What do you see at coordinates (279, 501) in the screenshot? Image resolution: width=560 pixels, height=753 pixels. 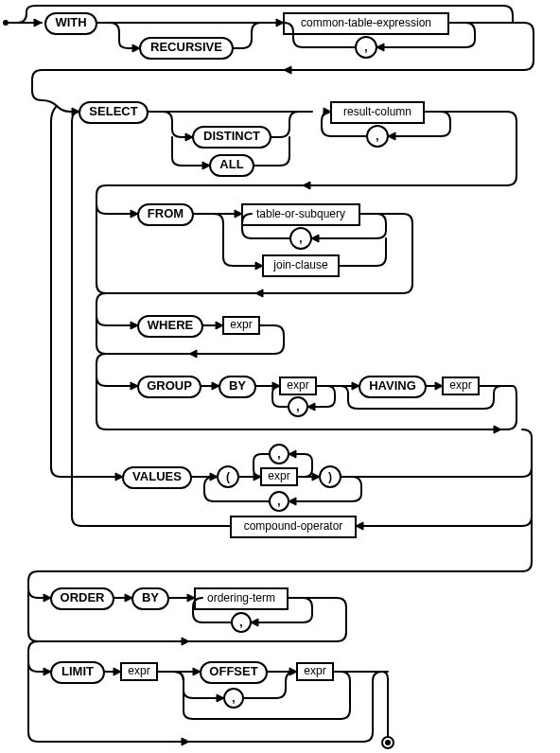 I see `values-outer-comma: ,` at bounding box center [279, 501].